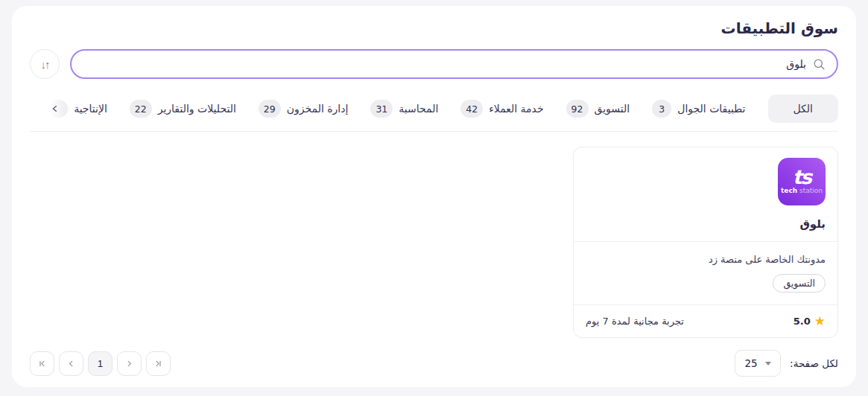  I want to click on last-page-icon, so click(158, 363).